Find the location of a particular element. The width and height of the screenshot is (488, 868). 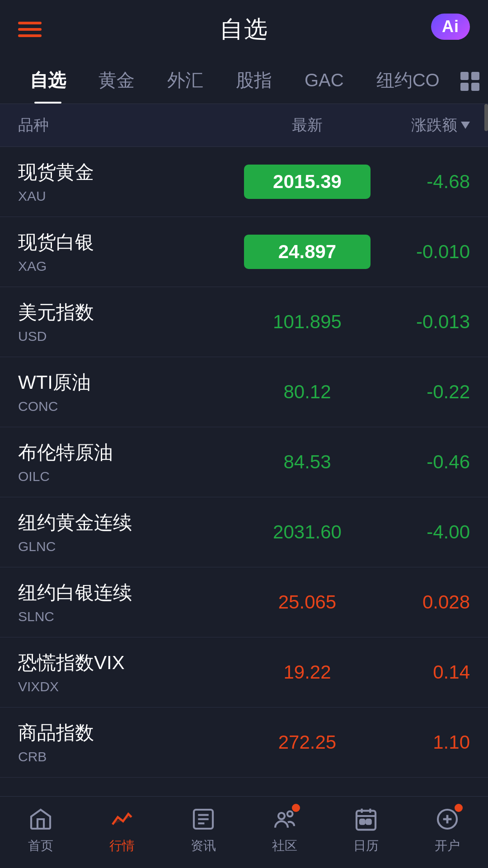

calendar-label: 日历 is located at coordinates (366, 846).